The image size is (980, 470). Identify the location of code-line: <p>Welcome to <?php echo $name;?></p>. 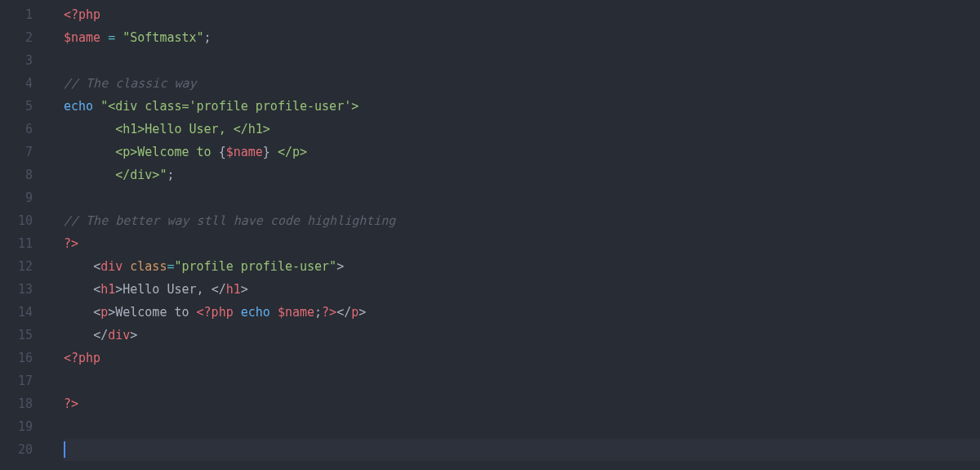
(522, 312).